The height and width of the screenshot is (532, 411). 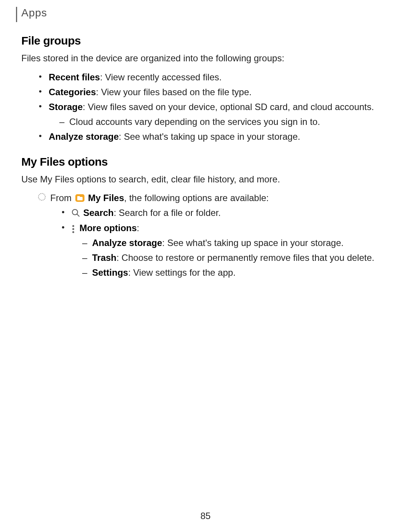 I want to click on list-item: Settings: View settings for the app., so click(x=236, y=273).